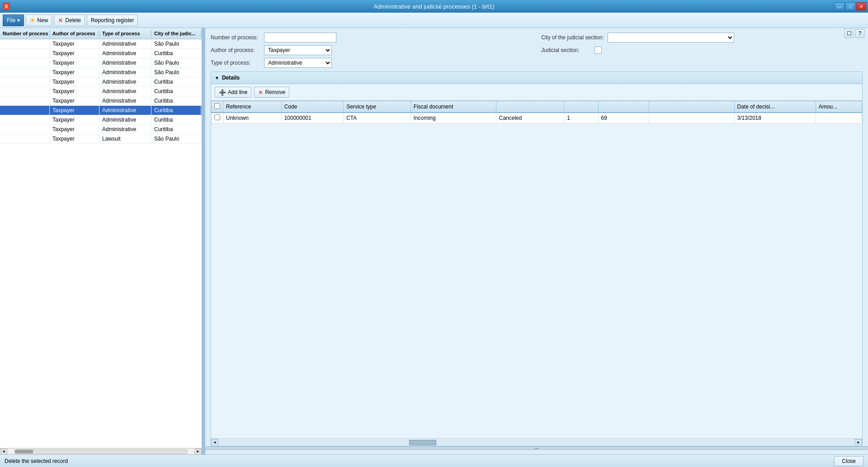  Describe the element at coordinates (840, 6) in the screenshot. I see `minimize-button: —` at that location.